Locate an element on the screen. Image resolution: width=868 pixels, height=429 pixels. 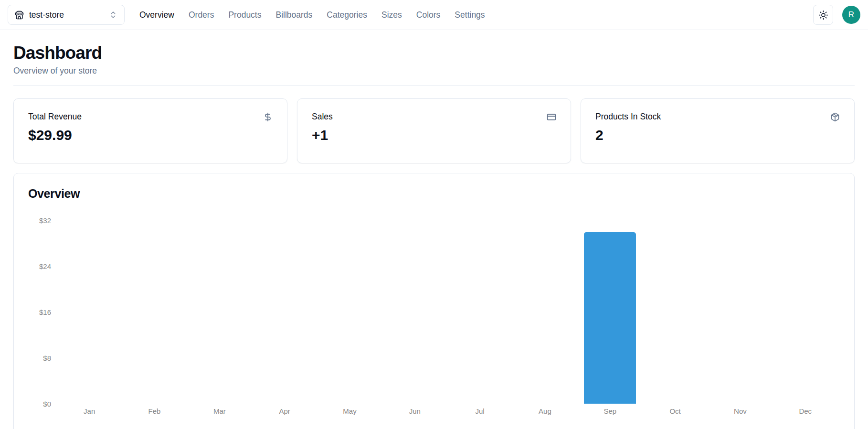
bar-slot-feb is located at coordinates (154, 312).